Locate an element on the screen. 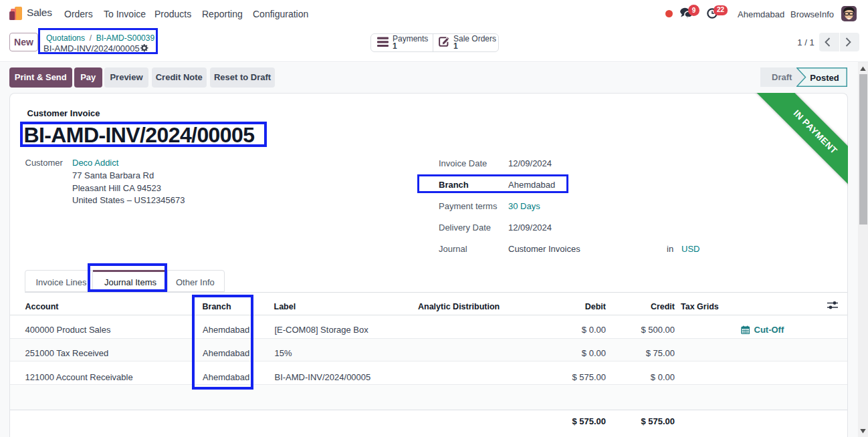 The width and height of the screenshot is (868, 437). svg-text: Posted is located at coordinates (824, 78).